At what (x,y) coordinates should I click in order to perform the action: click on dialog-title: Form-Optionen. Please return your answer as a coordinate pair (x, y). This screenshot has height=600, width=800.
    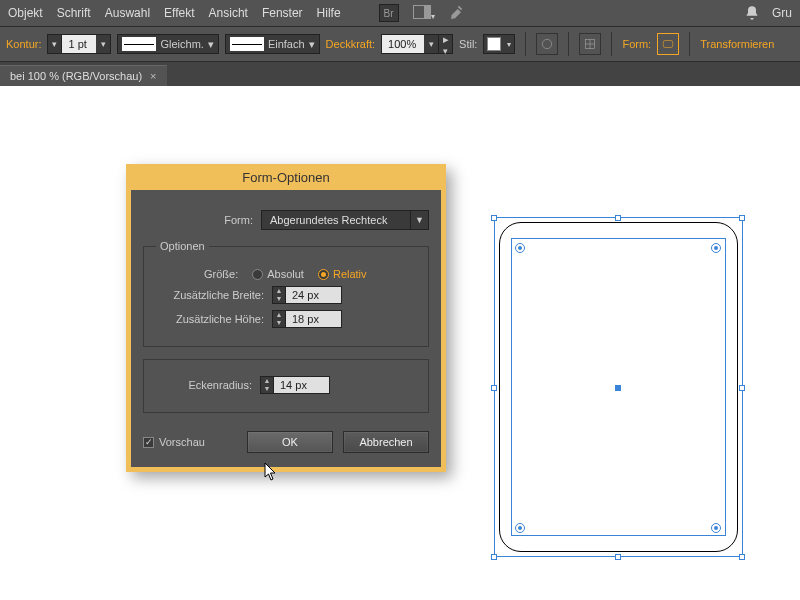
    Looking at the image, I should click on (286, 177).